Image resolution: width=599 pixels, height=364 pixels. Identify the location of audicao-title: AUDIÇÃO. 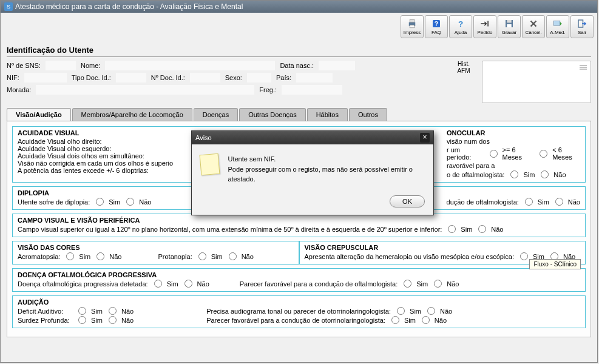
(299, 302).